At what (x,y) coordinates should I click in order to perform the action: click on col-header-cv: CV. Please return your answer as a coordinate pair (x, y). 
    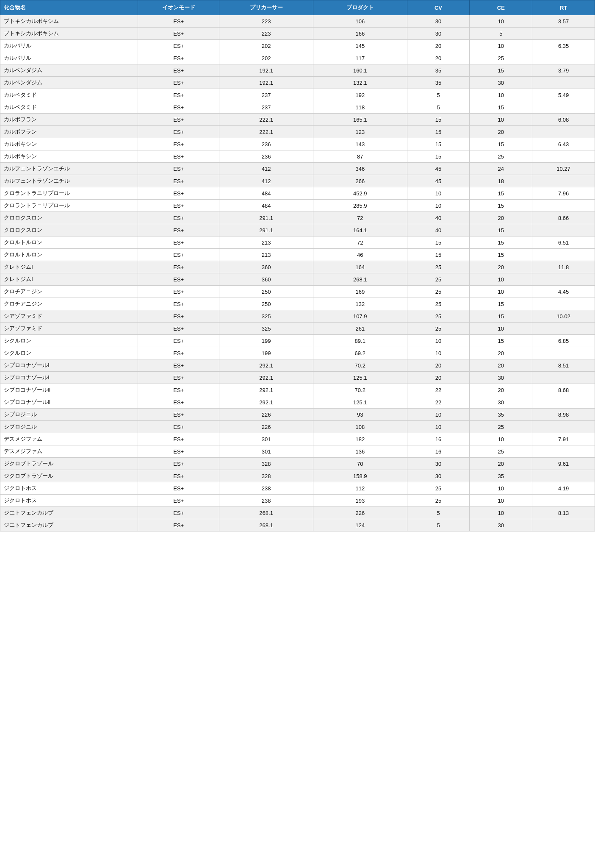
    Looking at the image, I should click on (438, 8).